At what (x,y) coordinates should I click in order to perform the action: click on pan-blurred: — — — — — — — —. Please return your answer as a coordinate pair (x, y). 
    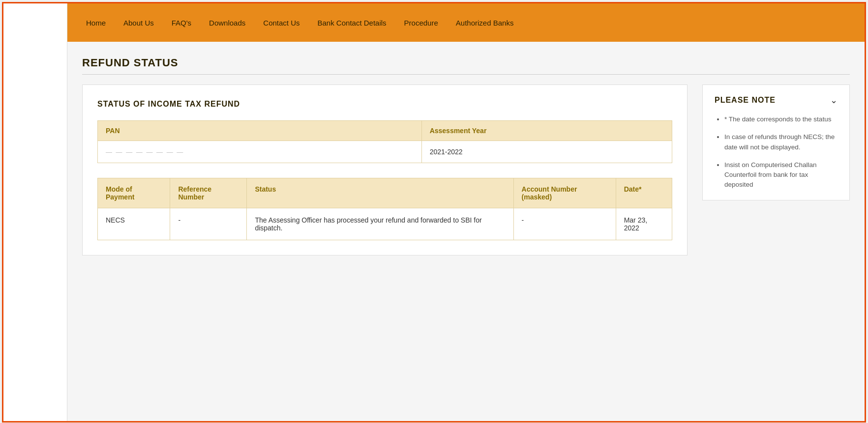
    Looking at the image, I should click on (145, 152).